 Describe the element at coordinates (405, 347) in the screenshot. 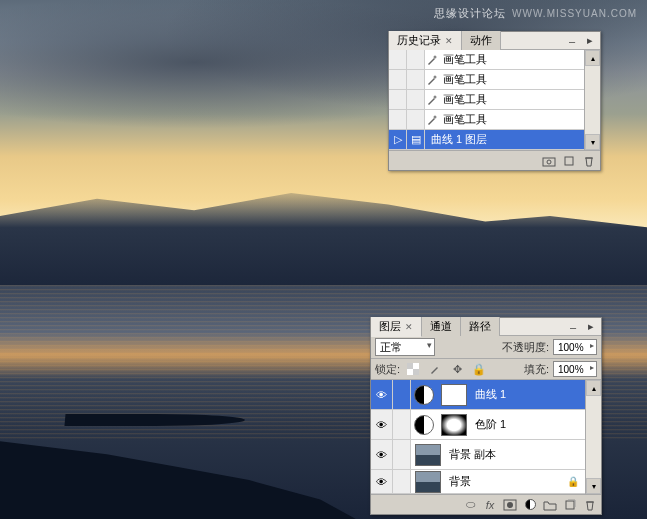

I see `blend-mode-select: 正常` at that location.